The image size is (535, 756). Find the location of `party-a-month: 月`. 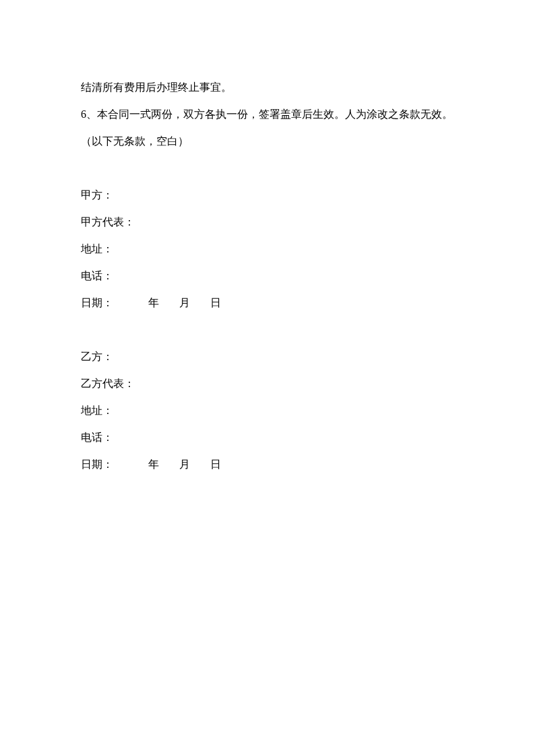

party-a-month: 月 is located at coordinates (185, 303).